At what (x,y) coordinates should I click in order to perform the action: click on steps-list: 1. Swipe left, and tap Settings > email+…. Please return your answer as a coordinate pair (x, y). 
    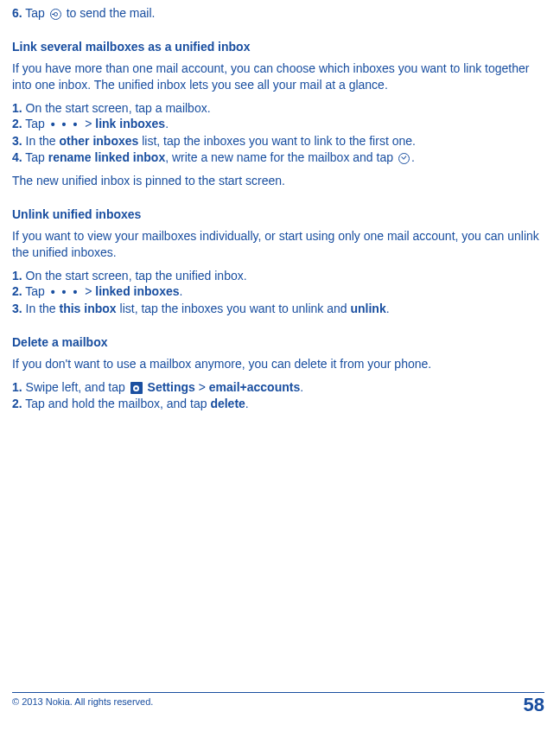
    Looking at the image, I should click on (278, 396).